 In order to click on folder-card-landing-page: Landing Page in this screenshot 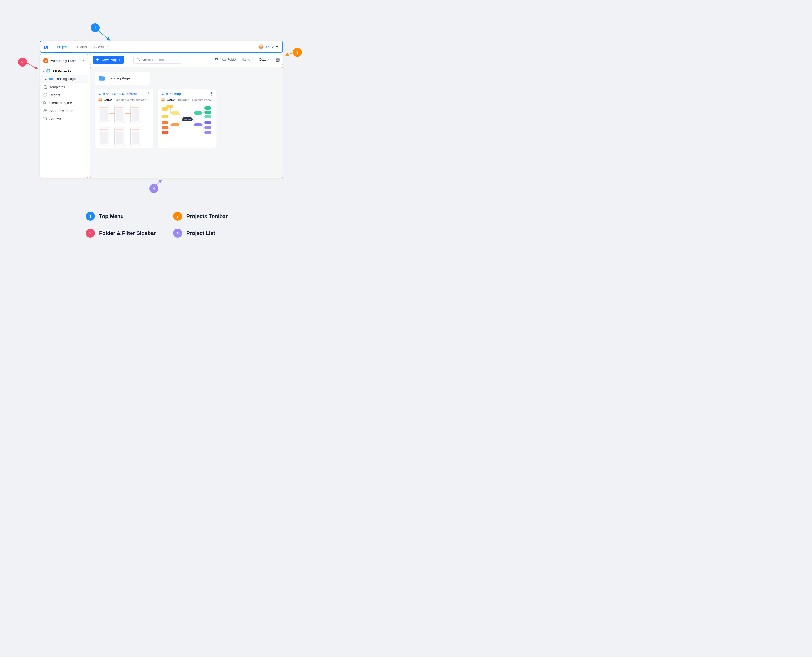, I will do `click(123, 78)`.